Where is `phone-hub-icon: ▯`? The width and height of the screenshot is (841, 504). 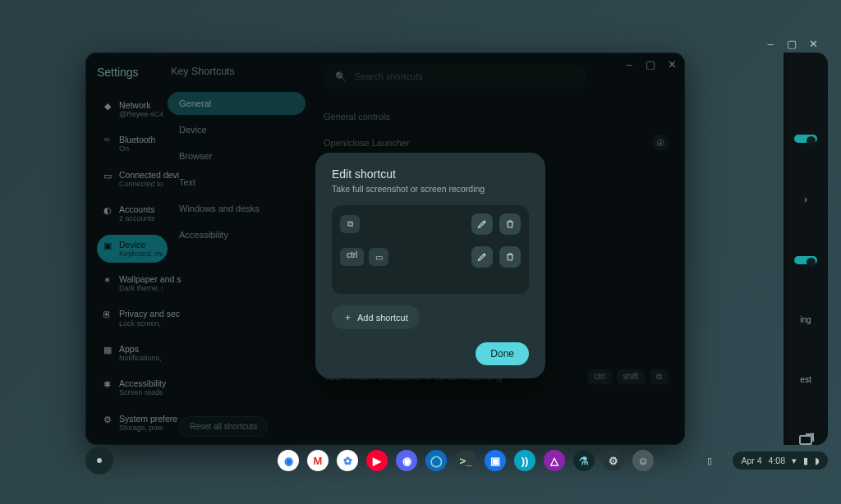
phone-hub-icon: ▯ is located at coordinates (710, 460).